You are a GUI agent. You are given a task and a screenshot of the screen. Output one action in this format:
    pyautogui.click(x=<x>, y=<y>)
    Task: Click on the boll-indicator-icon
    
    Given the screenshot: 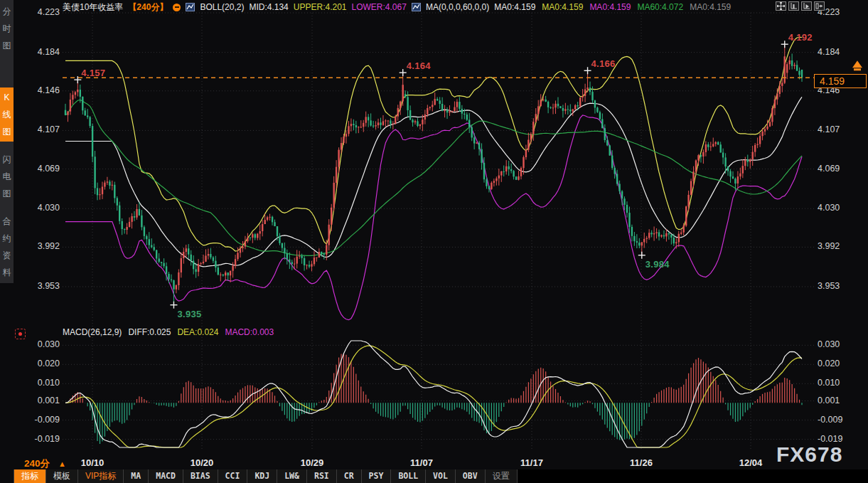 What is the action you would take?
    pyautogui.click(x=191, y=7)
    